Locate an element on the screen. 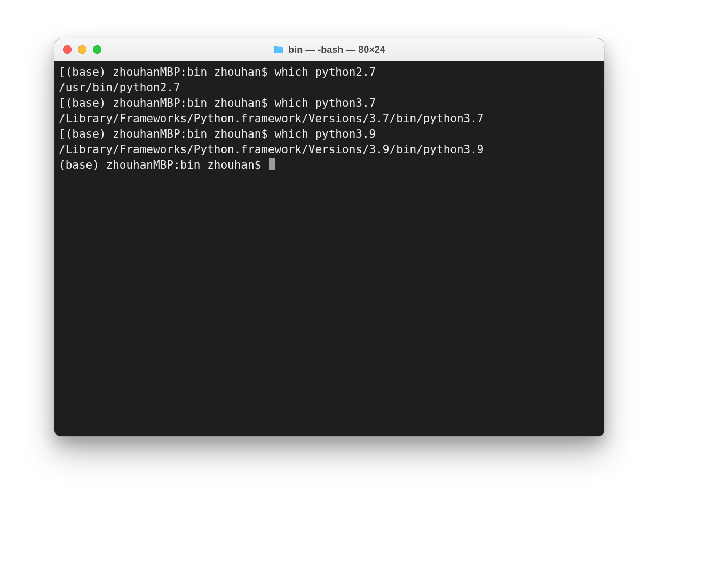 This screenshot has height=567, width=728. window-title-container: bin — -bash — 80×24 is located at coordinates (329, 50).